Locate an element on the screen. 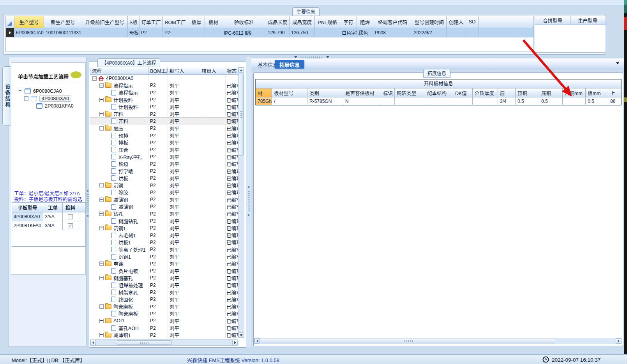 The width and height of the screenshot is (627, 364). process-column-header-0: 流程 is located at coordinates (119, 71).